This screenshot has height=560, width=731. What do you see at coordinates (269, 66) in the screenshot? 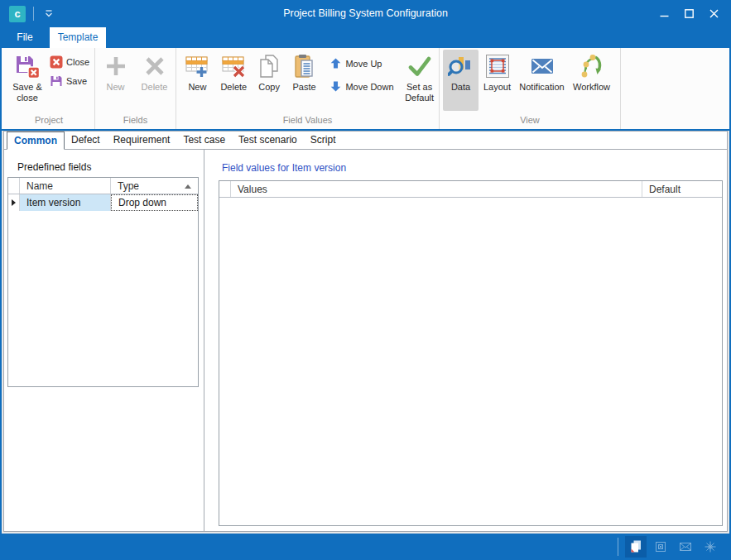
I see `copy-icon` at bounding box center [269, 66].